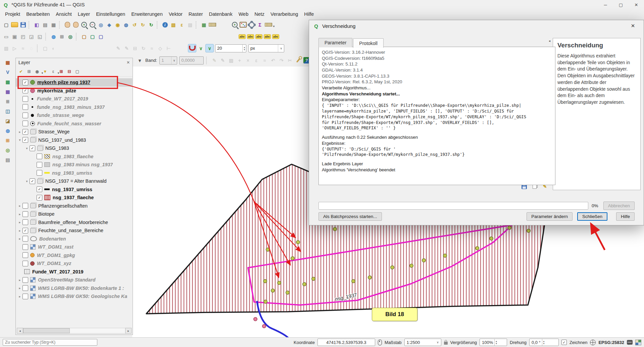 This screenshot has height=347, width=644. What do you see at coordinates (127, 48) in the screenshot?
I see `vertex-tool-active-icon: ✎` at bounding box center [127, 48].